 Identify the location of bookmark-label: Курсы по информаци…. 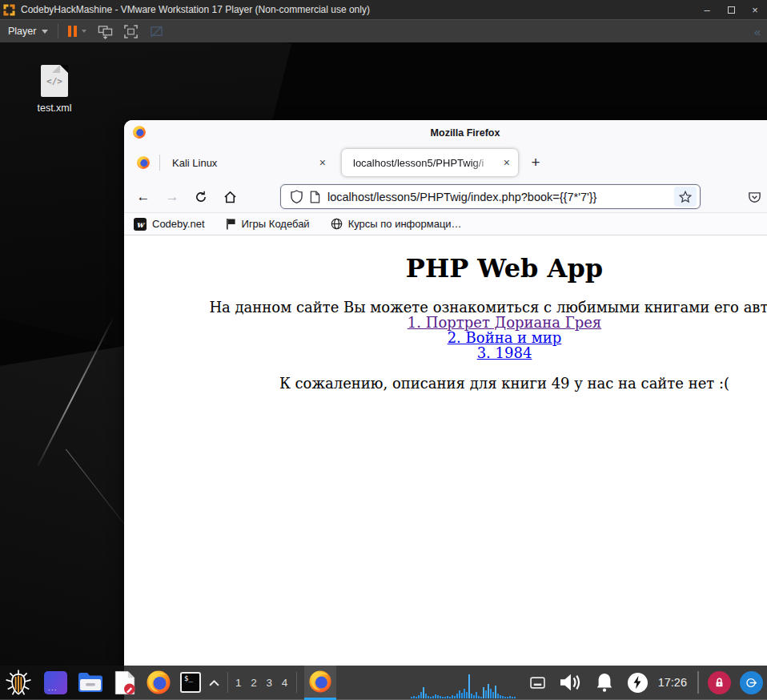
(405, 224).